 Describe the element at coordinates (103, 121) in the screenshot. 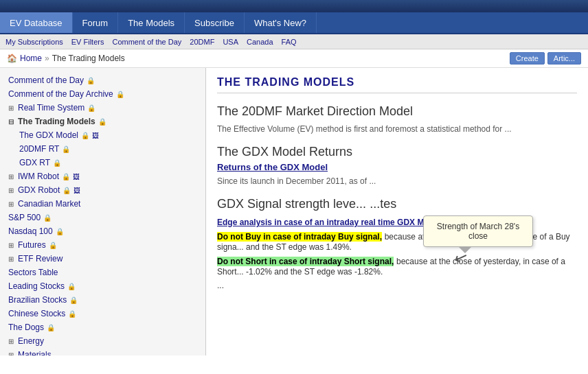

I see `sidebar-item-trading-models: ⊟ The Trading Models 🔒` at that location.